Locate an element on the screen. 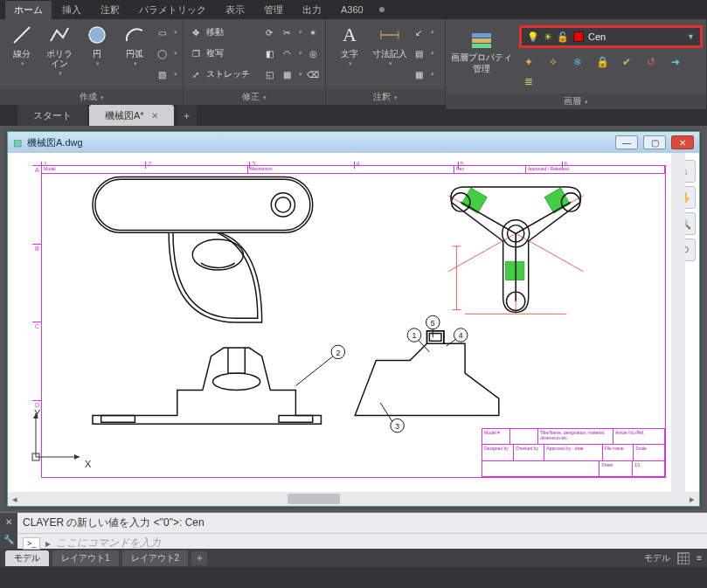  horizontal-scrollbar: ◂ ▸ is located at coordinates (353, 499).